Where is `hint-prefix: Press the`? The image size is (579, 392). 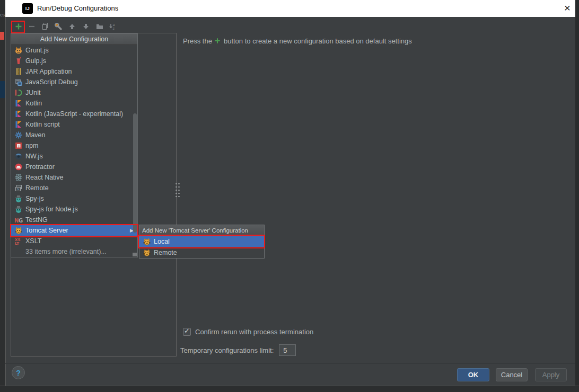 hint-prefix: Press the is located at coordinates (197, 41).